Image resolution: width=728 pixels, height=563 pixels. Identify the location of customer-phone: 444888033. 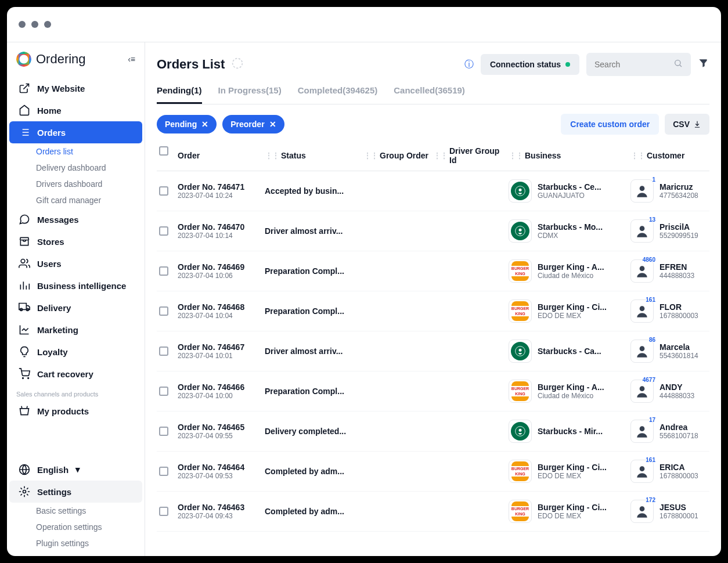
(677, 396).